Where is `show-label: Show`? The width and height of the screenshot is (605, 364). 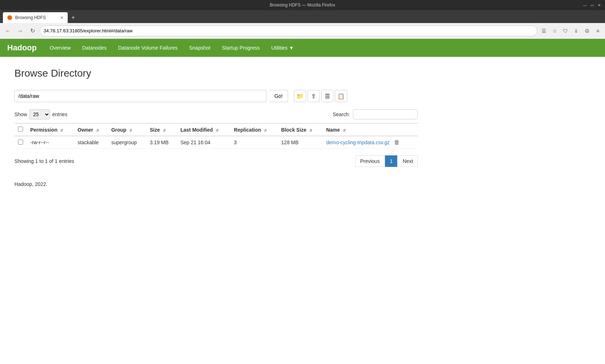
show-label: Show is located at coordinates (21, 114).